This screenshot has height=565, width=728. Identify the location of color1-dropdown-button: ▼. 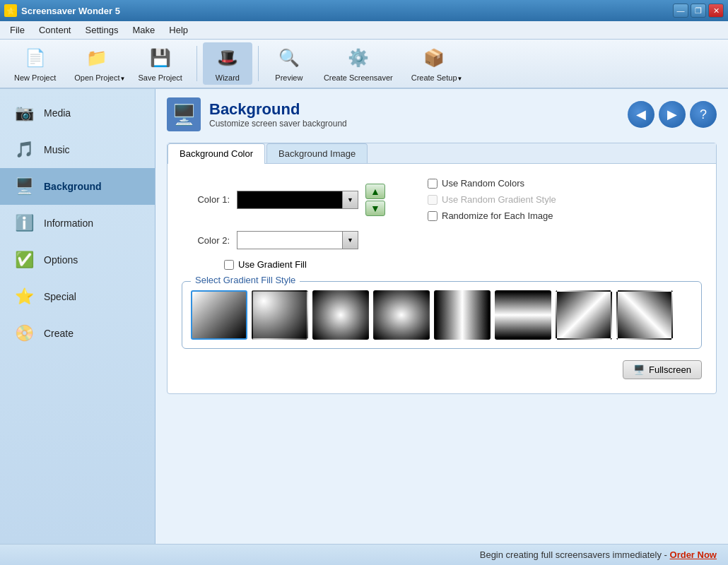
(351, 200).